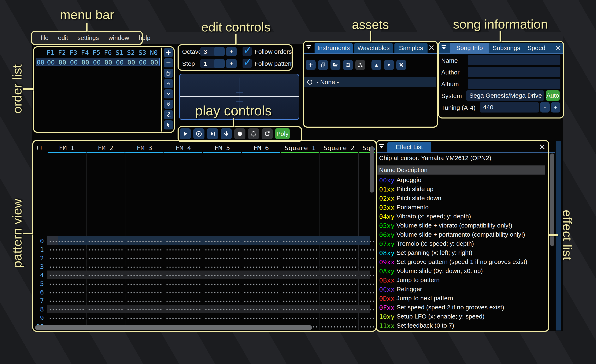 This screenshot has height=364, width=596. I want to click on effect-row: 0FxxSet speed (speed 2 if no grooves exi…, so click(461, 307).